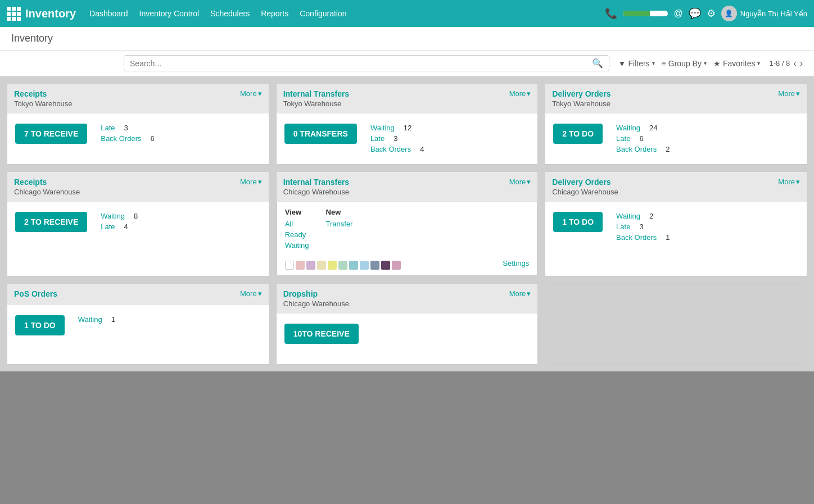 The height and width of the screenshot is (504, 814). What do you see at coordinates (36, 294) in the screenshot?
I see `card-title: PoS Orders` at bounding box center [36, 294].